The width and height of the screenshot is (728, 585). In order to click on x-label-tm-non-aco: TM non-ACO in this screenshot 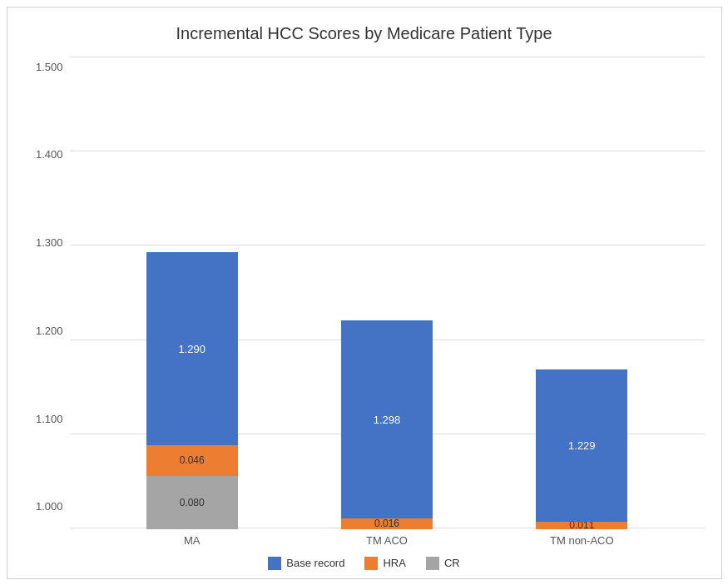, I will do `click(582, 541)`.